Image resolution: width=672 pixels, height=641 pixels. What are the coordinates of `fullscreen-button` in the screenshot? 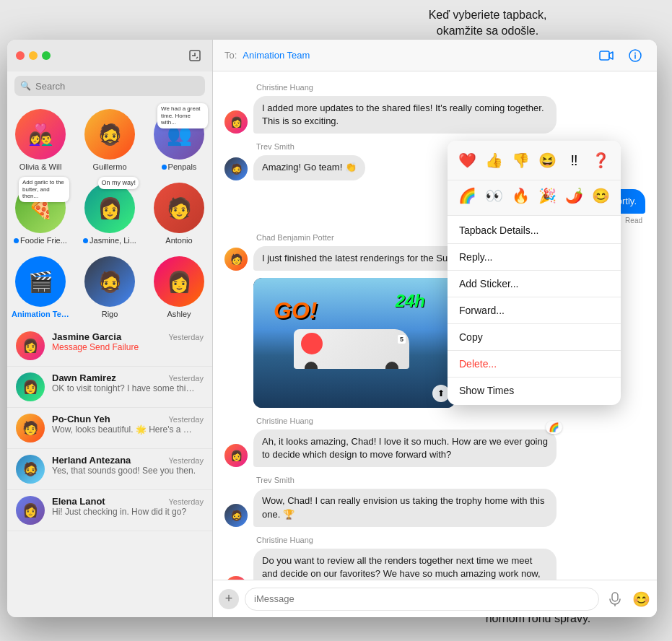 It's located at (46, 56).